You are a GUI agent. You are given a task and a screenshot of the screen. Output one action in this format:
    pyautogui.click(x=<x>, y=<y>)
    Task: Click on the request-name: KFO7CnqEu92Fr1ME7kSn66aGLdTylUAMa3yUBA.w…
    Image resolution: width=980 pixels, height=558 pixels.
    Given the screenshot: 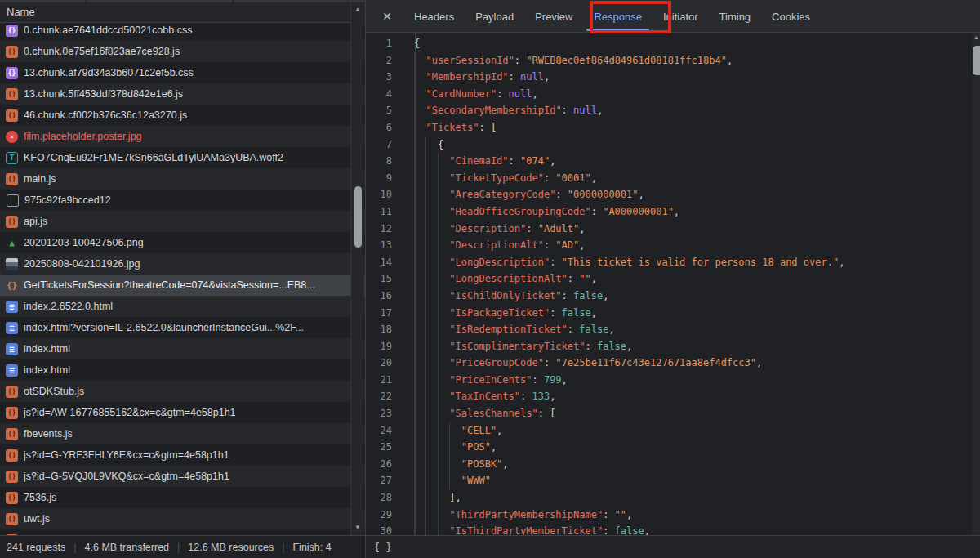 What is the action you would take?
    pyautogui.click(x=160, y=158)
    